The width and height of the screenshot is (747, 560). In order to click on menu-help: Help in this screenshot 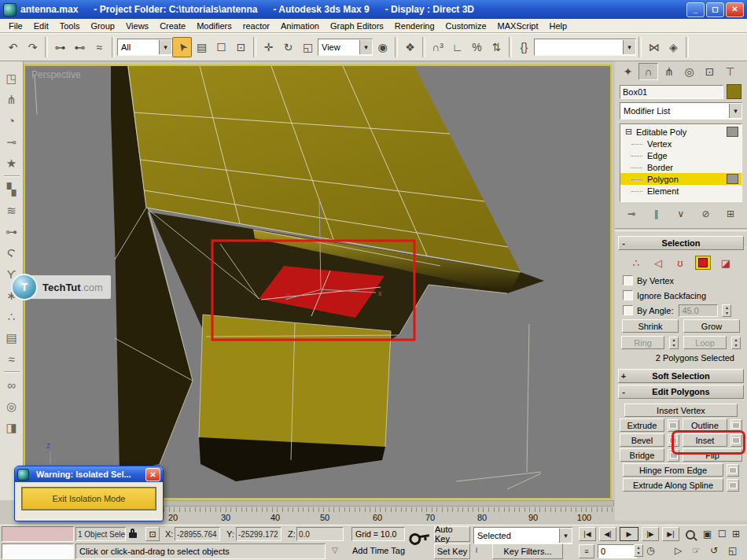, I will do `click(558, 26)`.